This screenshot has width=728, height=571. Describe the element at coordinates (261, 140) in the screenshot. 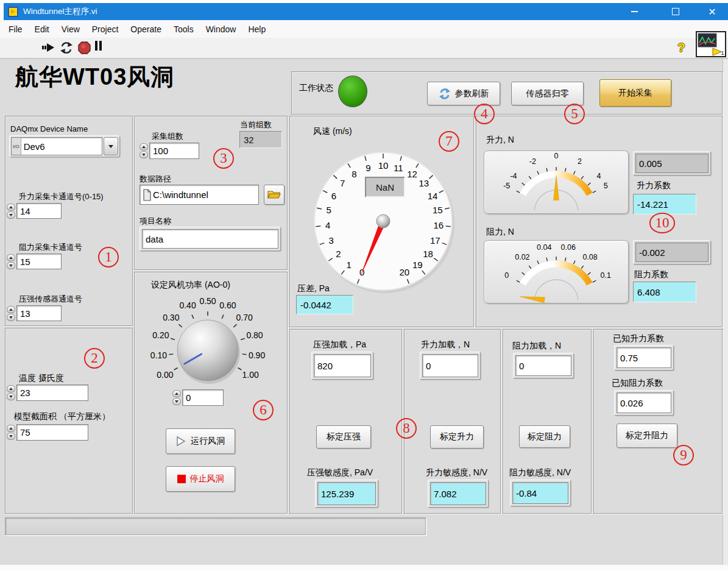

I see `current-groups-display: 32` at that location.